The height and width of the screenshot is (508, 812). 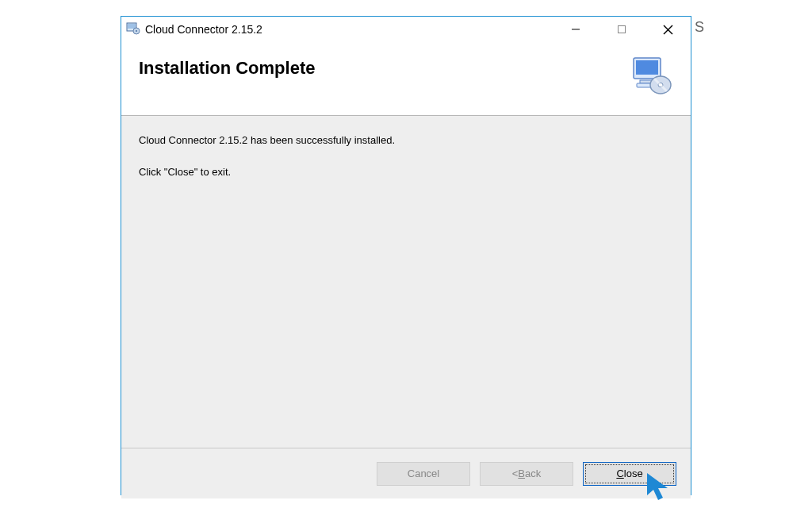 I want to click on window-controls, so click(x=622, y=29).